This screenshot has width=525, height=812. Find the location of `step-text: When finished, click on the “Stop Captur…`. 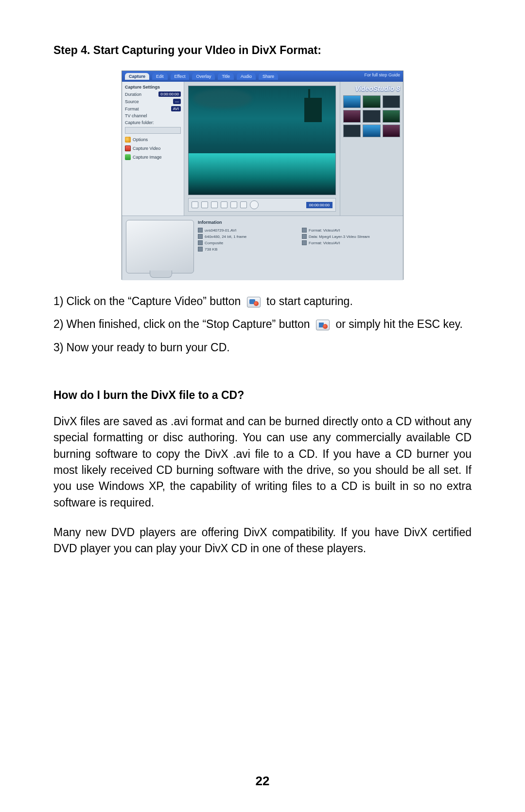

step-text: When finished, click on the “Stop Captur… is located at coordinates (188, 324).